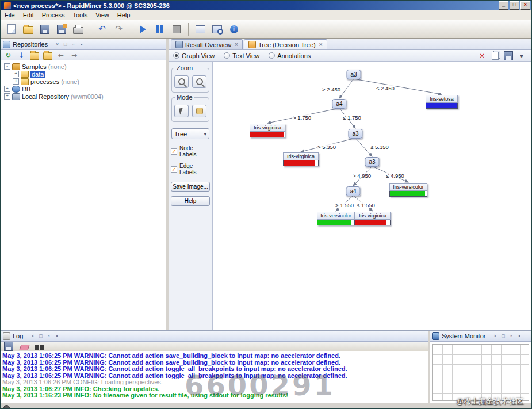 The image size is (532, 409). I want to click on maximize-button: □, so click(514, 6).